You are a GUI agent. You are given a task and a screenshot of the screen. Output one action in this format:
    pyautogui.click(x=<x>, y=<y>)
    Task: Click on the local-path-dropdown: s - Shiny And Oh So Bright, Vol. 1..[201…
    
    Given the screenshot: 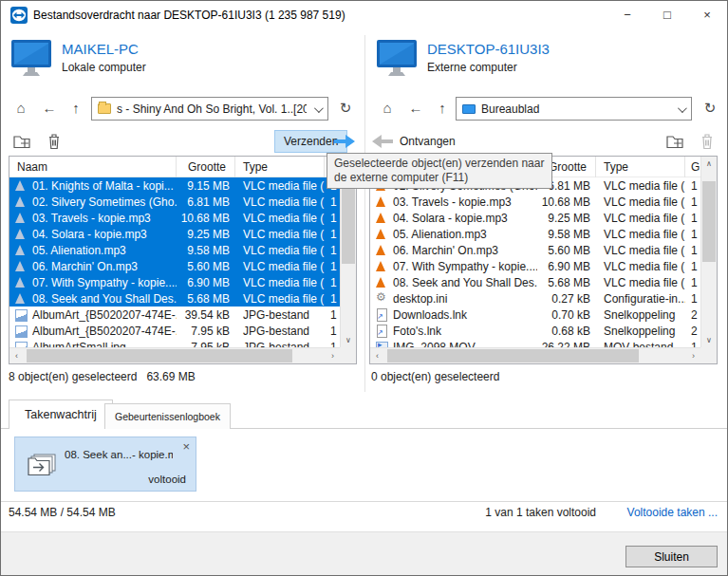 What is the action you would take?
    pyautogui.click(x=210, y=108)
    